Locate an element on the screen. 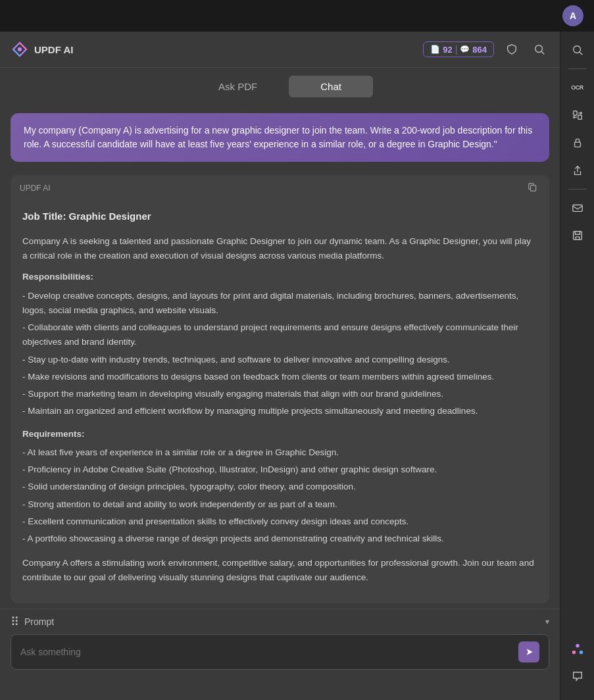  responsibility-item: - Maintain an organized and efficient wo… is located at coordinates (280, 411).